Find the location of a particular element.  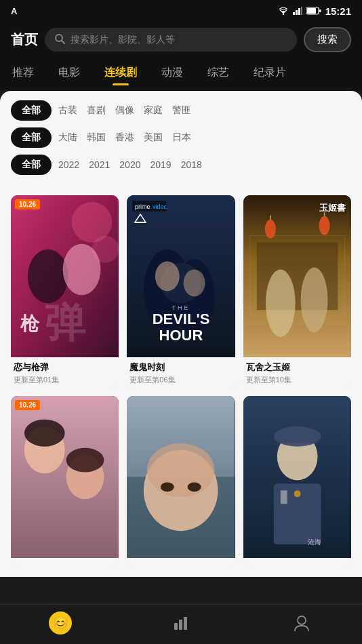

tab-variety: 综艺 is located at coordinates (218, 73).